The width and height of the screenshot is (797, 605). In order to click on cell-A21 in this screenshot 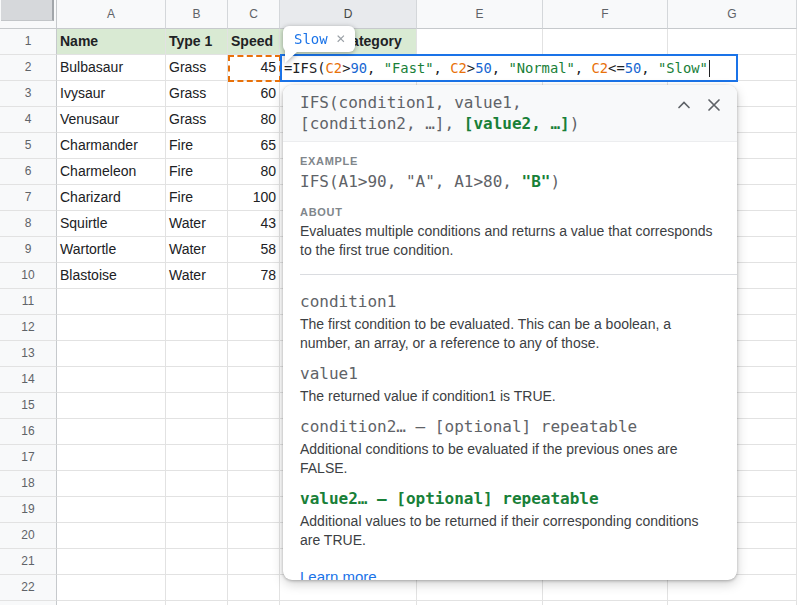, I will do `click(112, 562)`.